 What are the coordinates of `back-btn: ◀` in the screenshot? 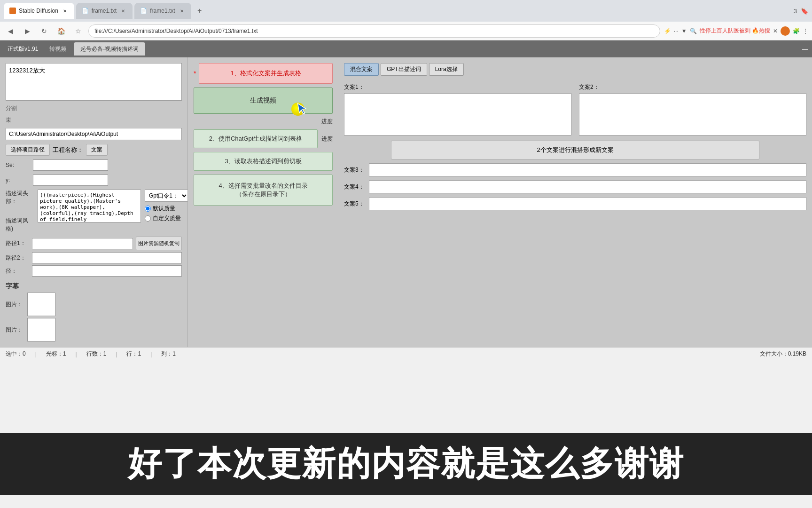 It's located at (10, 31).